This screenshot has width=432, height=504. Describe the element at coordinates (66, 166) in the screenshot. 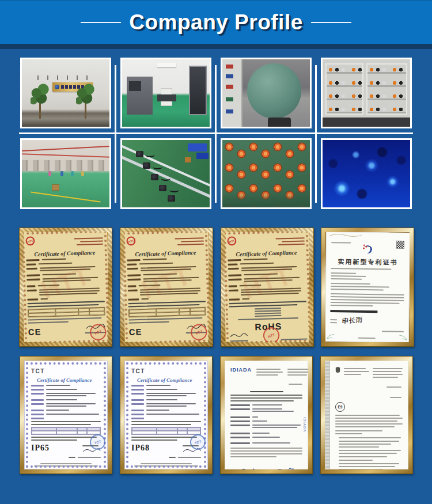

I see `machine-row` at that location.